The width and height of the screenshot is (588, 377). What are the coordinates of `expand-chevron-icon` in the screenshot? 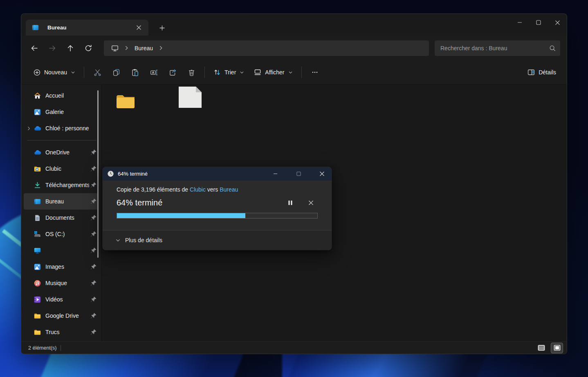 It's located at (29, 128).